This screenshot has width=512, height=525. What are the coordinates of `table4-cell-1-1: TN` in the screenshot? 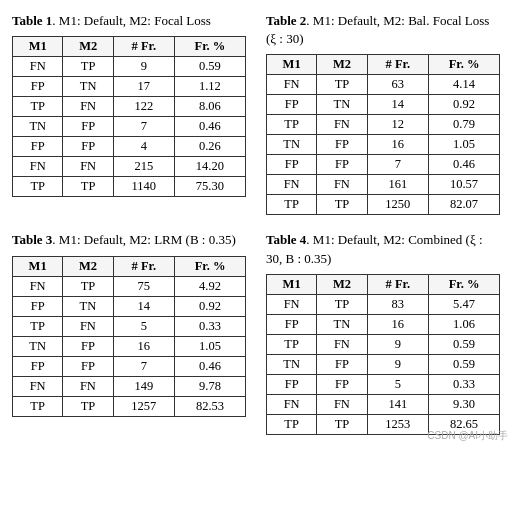 It's located at (342, 324).